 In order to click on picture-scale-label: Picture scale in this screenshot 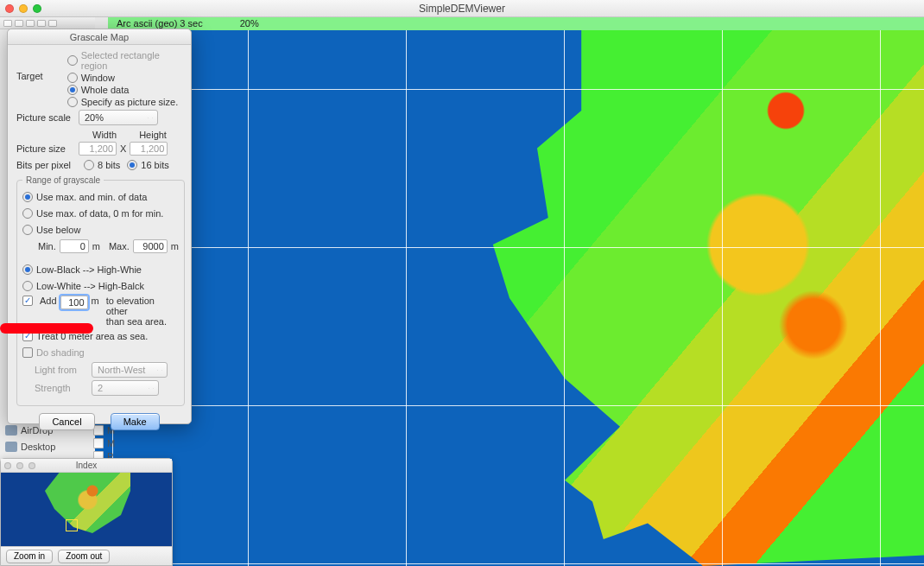, I will do `click(47, 118)`.